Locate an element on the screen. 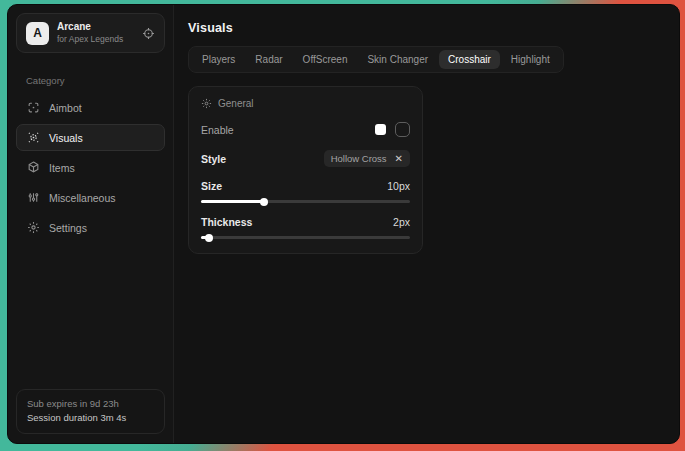  color-swatch is located at coordinates (380, 130).